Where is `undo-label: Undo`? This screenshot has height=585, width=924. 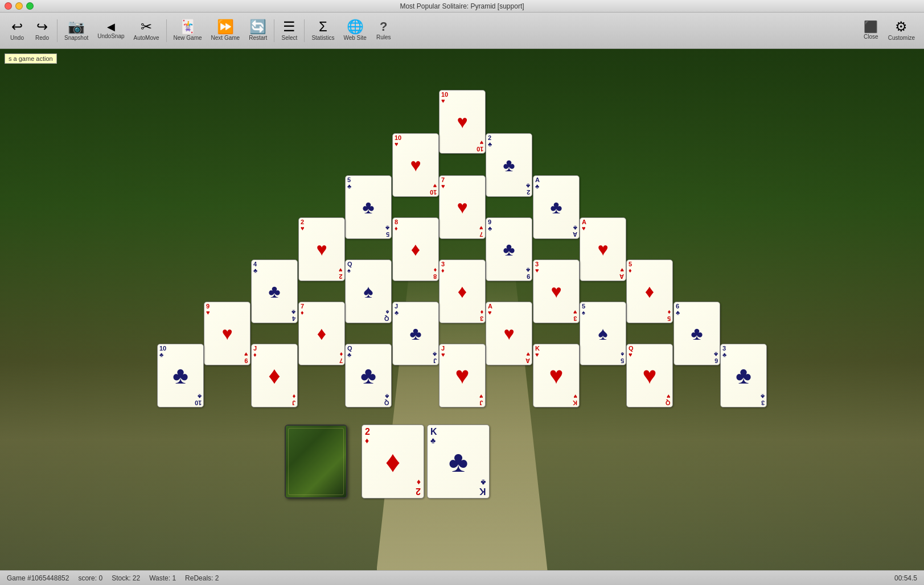
undo-label: Undo is located at coordinates (17, 38).